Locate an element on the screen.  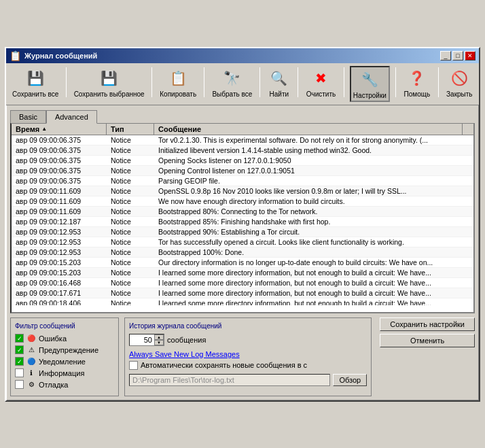
filter-checkbox-notice: ✓ is located at coordinates (19, 362).